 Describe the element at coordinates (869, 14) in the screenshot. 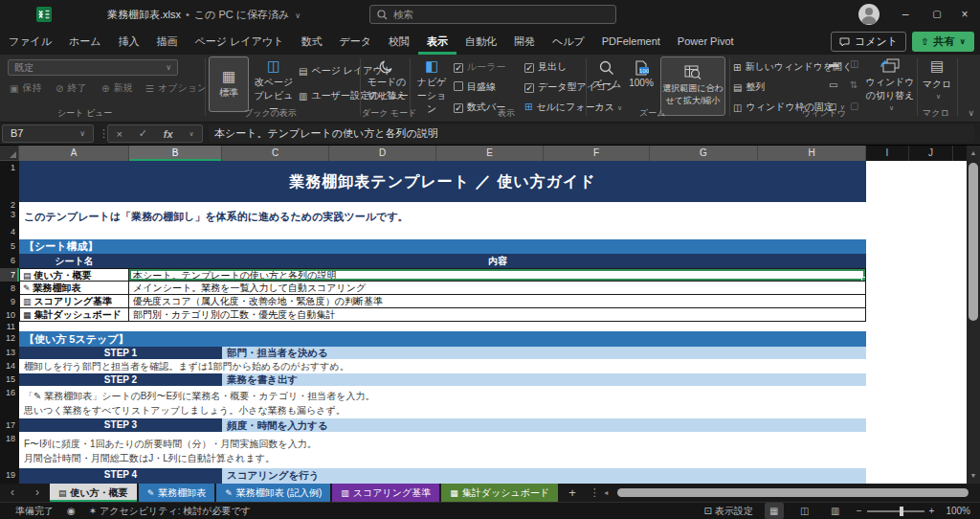

I see `avatar` at that location.